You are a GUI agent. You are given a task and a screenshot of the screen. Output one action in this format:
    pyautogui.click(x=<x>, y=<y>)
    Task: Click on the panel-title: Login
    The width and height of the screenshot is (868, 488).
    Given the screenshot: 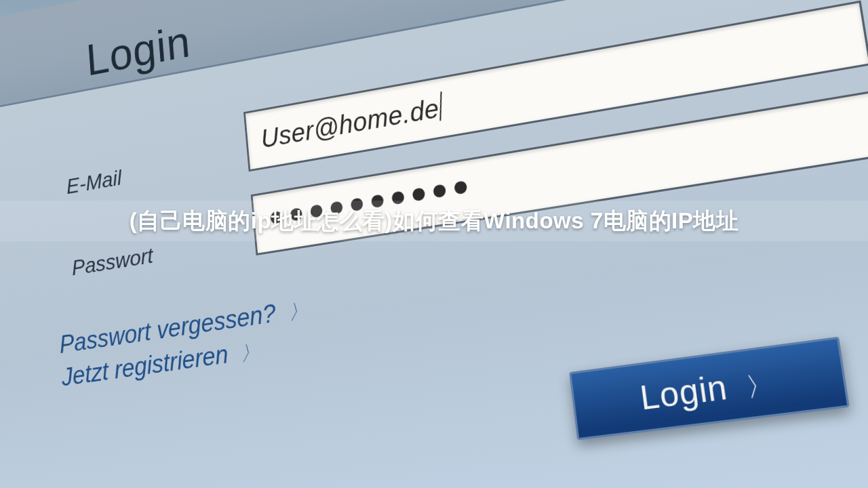 What is the action you would take?
    pyautogui.click(x=138, y=50)
    